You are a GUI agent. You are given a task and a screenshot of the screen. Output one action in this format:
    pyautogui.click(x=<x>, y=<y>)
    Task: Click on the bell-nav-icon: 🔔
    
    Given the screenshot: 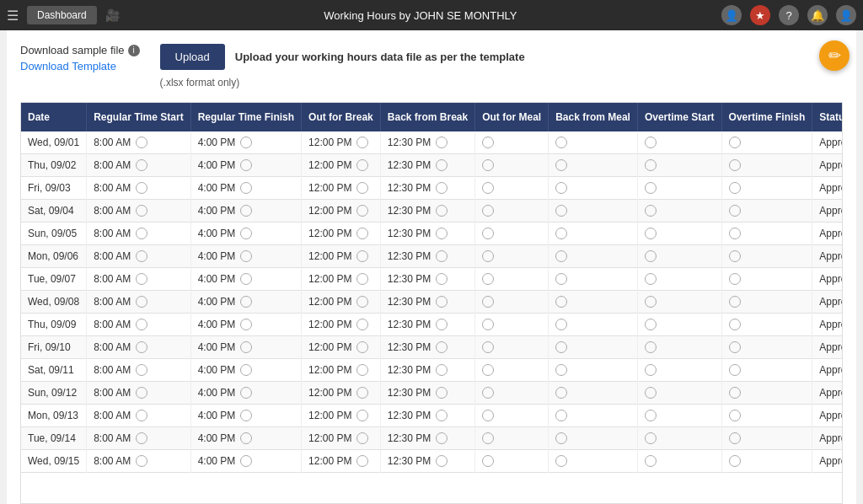 What is the action you would take?
    pyautogui.click(x=817, y=15)
    